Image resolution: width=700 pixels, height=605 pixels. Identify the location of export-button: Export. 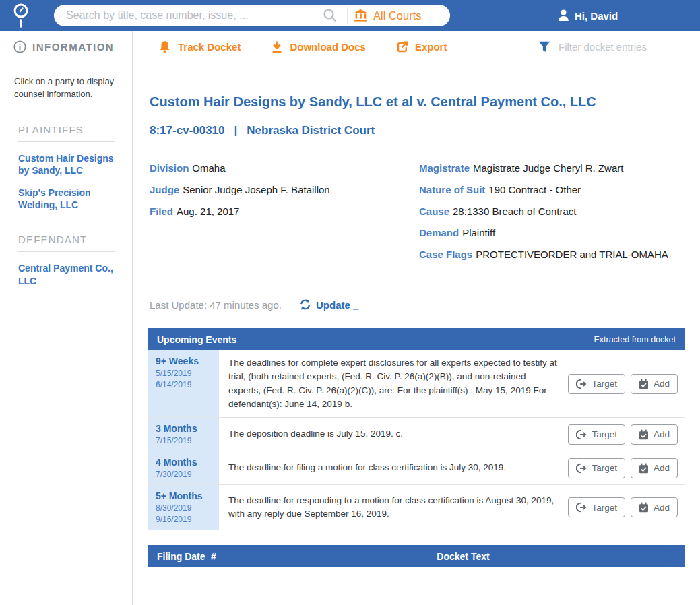
(422, 47).